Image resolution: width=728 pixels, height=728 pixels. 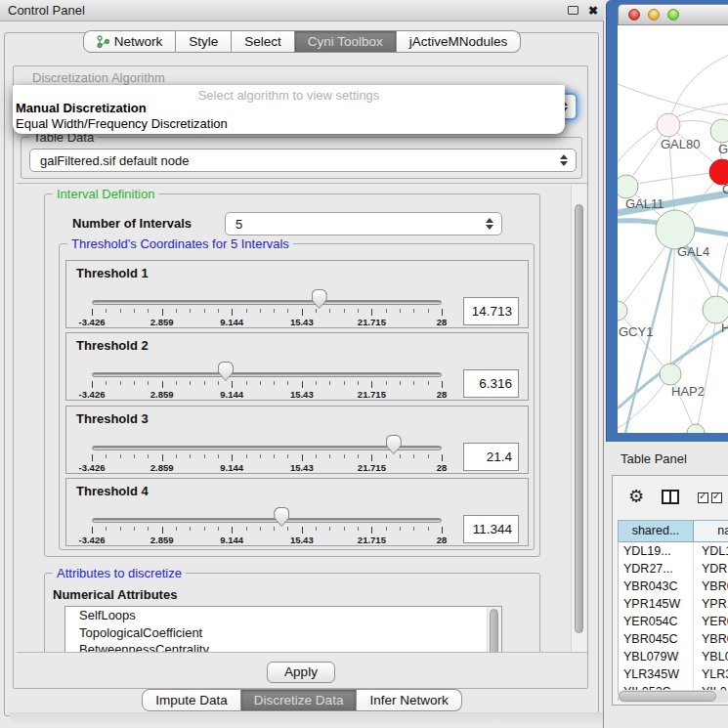 What do you see at coordinates (302, 467) in the screenshot?
I see `tick-label: 15.43` at bounding box center [302, 467].